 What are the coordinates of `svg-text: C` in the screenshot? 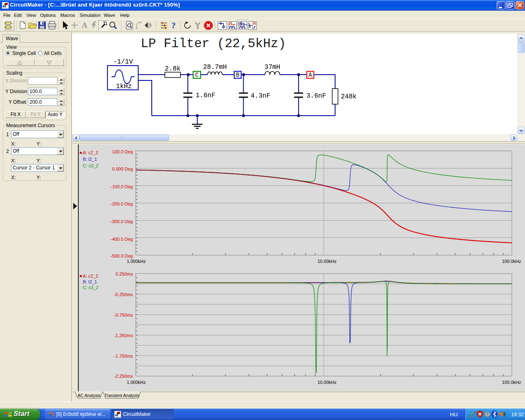 It's located at (197, 75).